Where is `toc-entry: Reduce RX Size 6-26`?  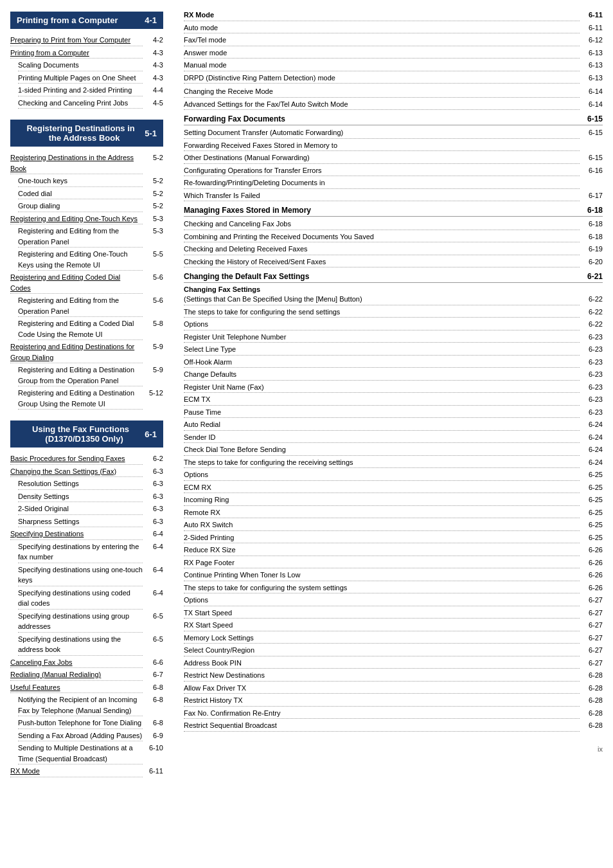
toc-entry: Reduce RX Size 6-26 is located at coordinates (393, 550).